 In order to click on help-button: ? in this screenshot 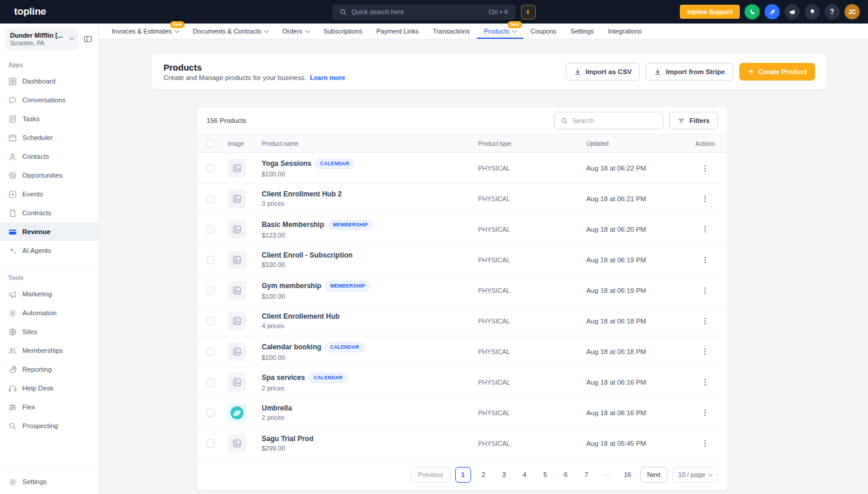, I will do `click(832, 12)`.